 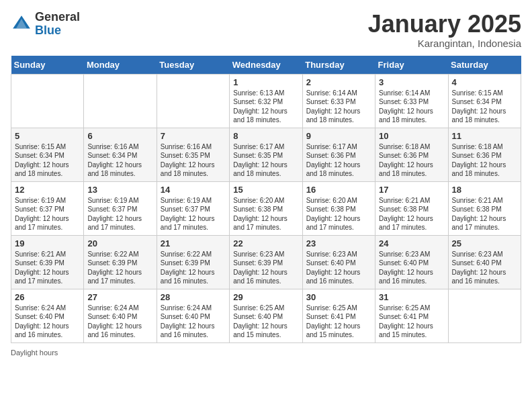 I want to click on header-day-thursday: Thursday, so click(x=339, y=65).